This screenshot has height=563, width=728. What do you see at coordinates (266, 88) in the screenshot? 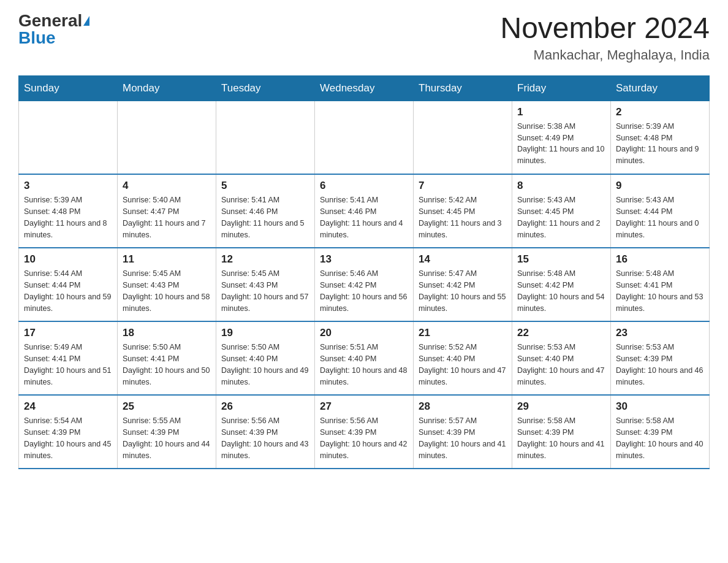
I see `day-of-week-header: Tuesday` at bounding box center [266, 88].